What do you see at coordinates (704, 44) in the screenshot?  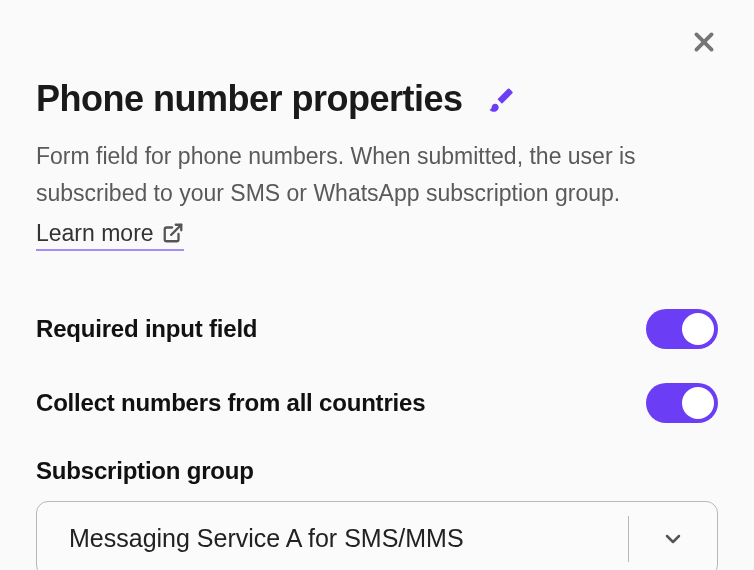 I see `close-icon` at bounding box center [704, 44].